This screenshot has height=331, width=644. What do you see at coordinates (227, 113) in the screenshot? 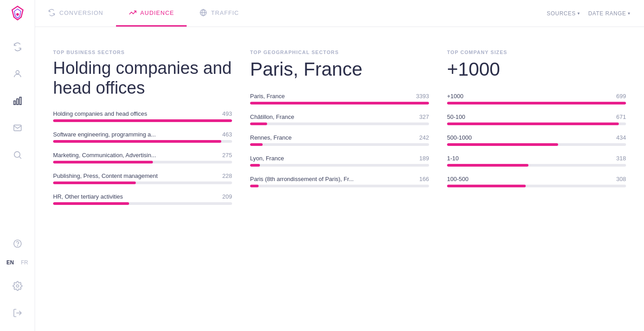
I see `bar-value: 493` at bounding box center [227, 113].